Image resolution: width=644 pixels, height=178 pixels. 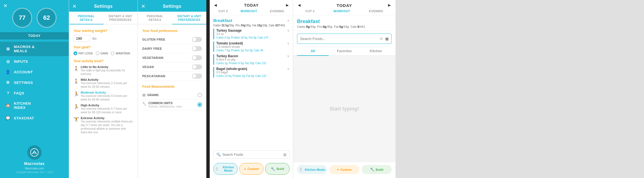 I want to click on staxchat-icon: 💬, so click(x=8, y=118).